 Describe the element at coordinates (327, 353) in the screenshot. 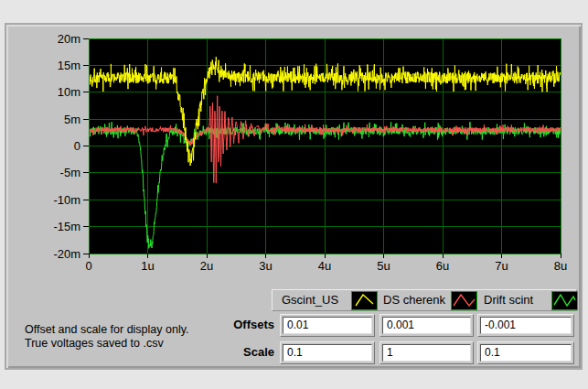

I see `scale-input-gscint-us: 0.1` at that location.